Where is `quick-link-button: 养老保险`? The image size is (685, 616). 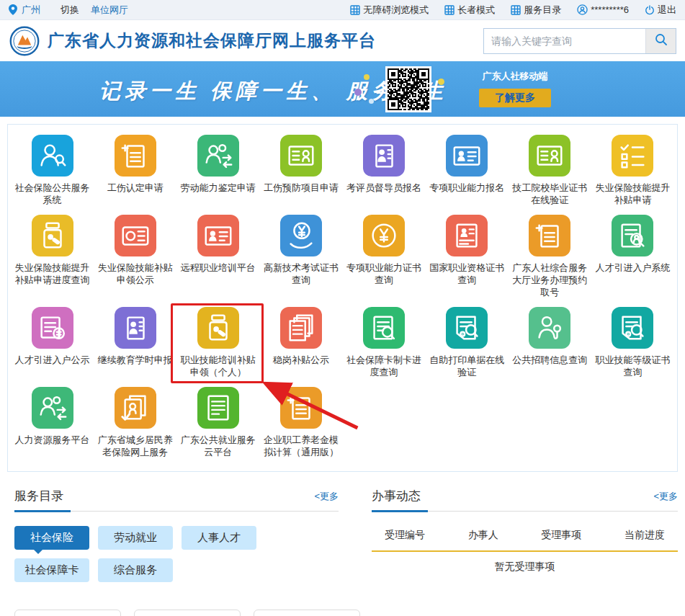
quick-link-button: 养老保险 is located at coordinates (187, 612).